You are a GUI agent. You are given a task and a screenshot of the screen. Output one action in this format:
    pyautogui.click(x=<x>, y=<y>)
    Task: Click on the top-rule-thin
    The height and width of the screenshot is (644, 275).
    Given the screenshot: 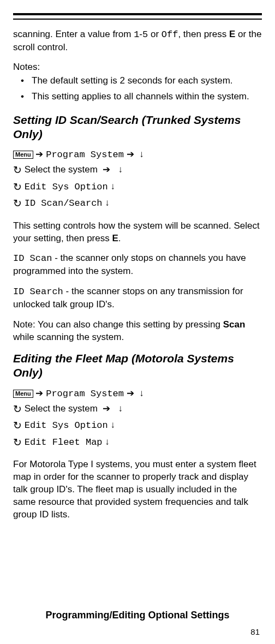 What is the action you would take?
    pyautogui.click(x=138, y=19)
    